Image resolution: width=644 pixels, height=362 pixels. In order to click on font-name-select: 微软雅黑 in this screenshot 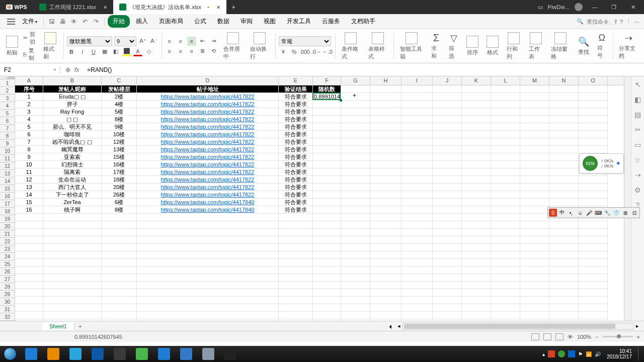, I will do `click(90, 41)`.